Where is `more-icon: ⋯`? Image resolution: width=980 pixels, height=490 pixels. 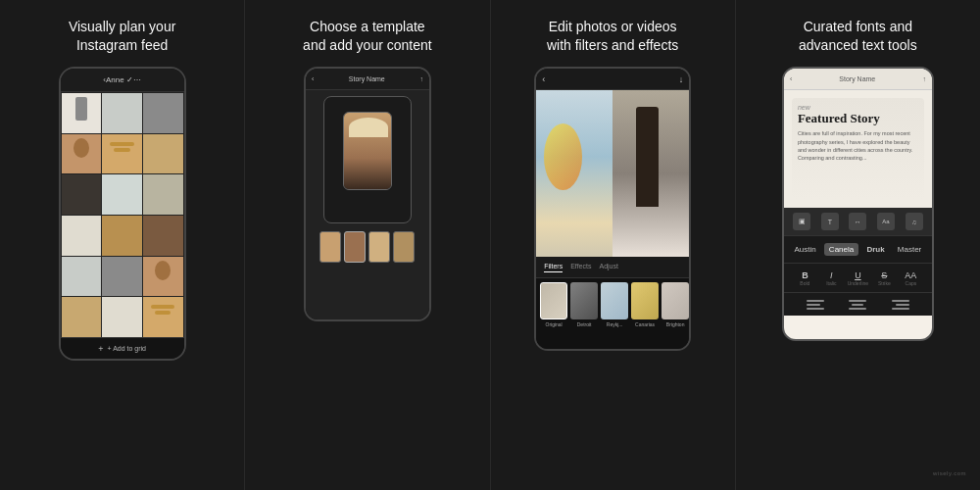
more-icon: ⋯ is located at coordinates (137, 80).